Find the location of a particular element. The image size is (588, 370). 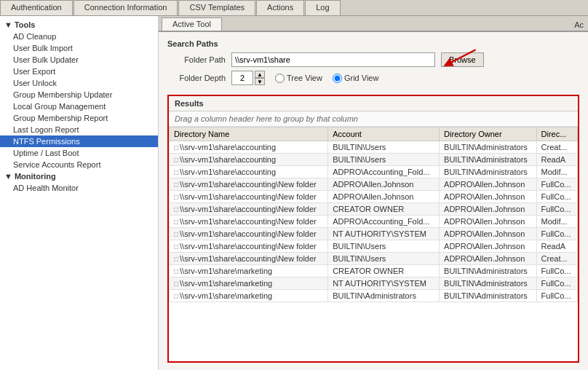

col-header-direc: Direc... is located at coordinates (557, 134).